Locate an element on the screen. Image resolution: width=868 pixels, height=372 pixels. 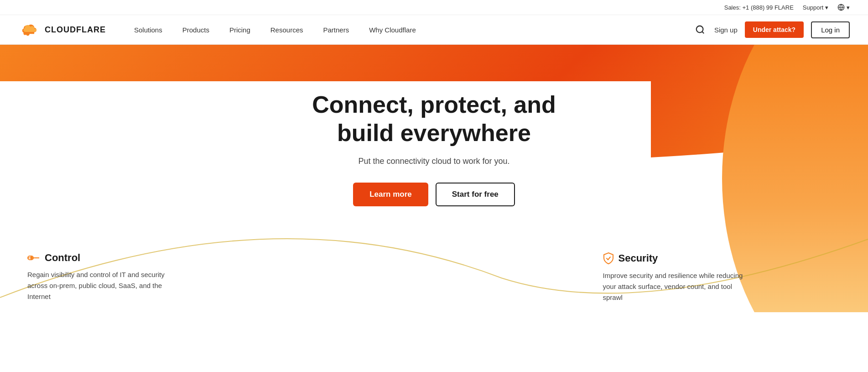
logo: CLOUDFLARE is located at coordinates (62, 30).